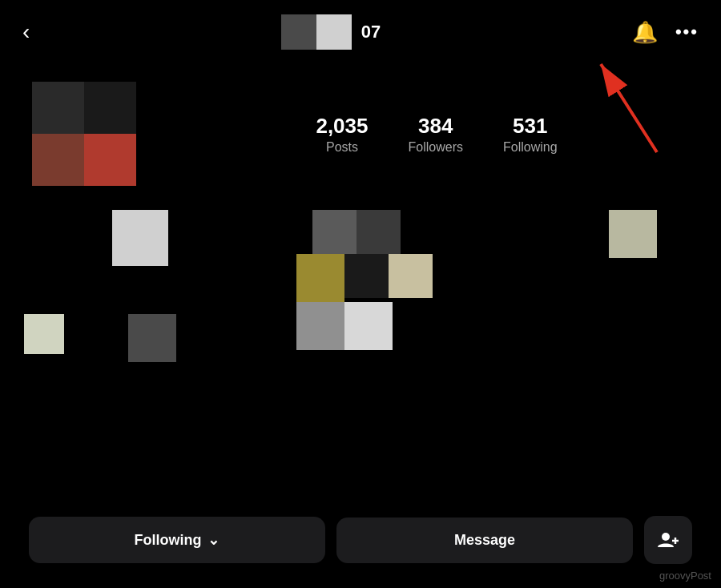 The width and height of the screenshot is (721, 588). Describe the element at coordinates (177, 540) in the screenshot. I see `following-button: Following ⌄` at that location.